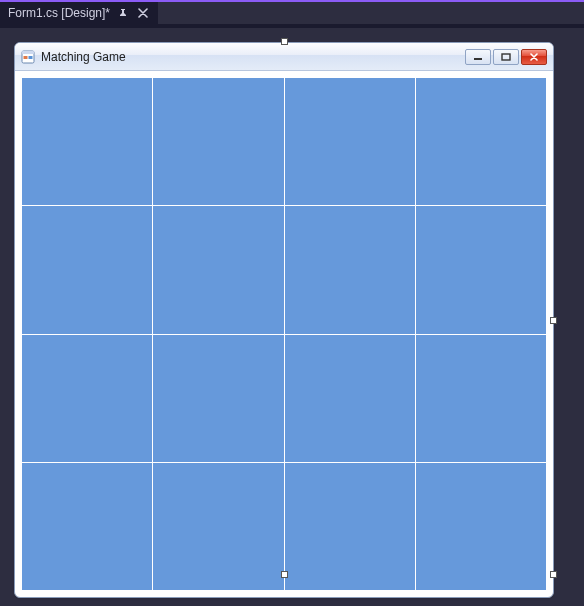 This screenshot has width=584, height=606. I want to click on form-titlebar: Matching Game, so click(284, 57).